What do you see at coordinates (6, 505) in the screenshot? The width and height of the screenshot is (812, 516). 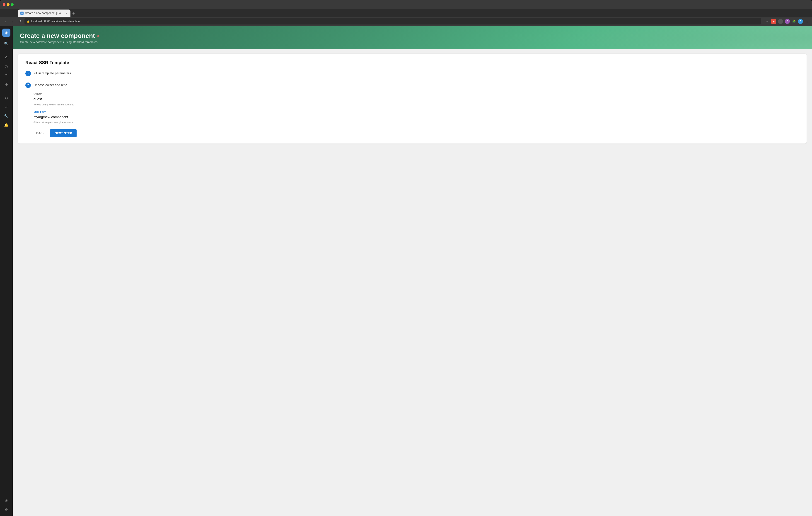 I see `sidebar-bottom: ☀ ⚙` at bounding box center [6, 505].